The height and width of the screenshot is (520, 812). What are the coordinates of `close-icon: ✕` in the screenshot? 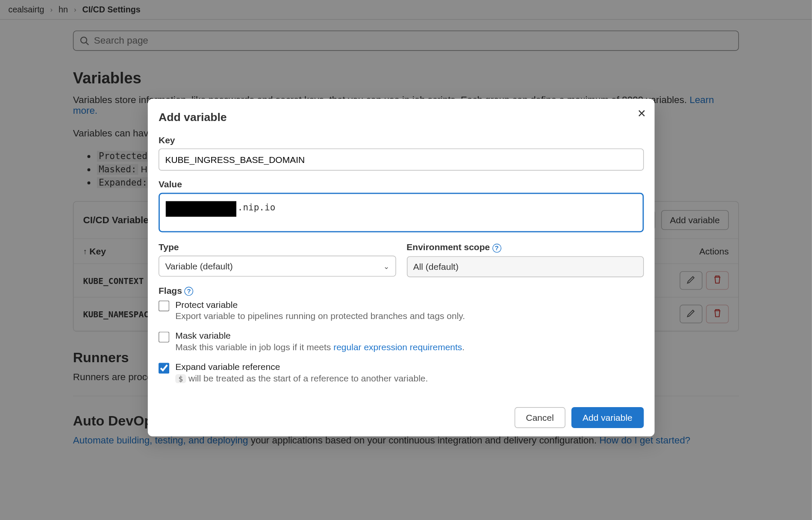 It's located at (642, 114).